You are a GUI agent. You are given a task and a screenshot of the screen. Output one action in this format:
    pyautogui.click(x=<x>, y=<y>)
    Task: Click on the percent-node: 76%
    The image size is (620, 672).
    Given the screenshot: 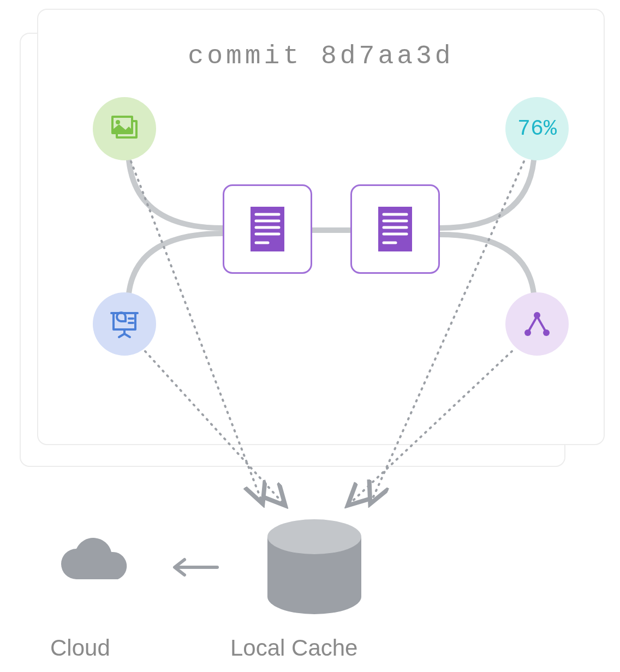 What is the action you would take?
    pyautogui.click(x=537, y=129)
    